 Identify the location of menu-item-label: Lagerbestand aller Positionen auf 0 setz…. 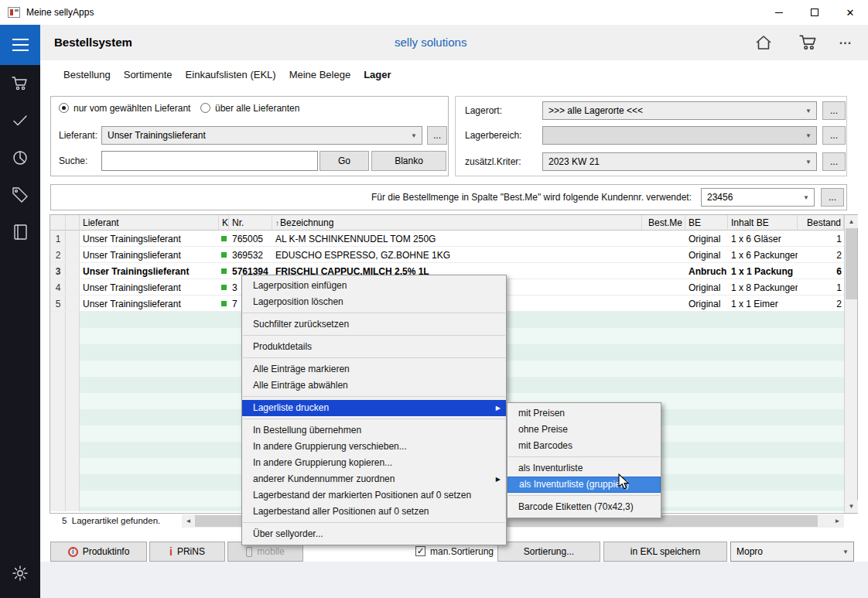
(341, 511).